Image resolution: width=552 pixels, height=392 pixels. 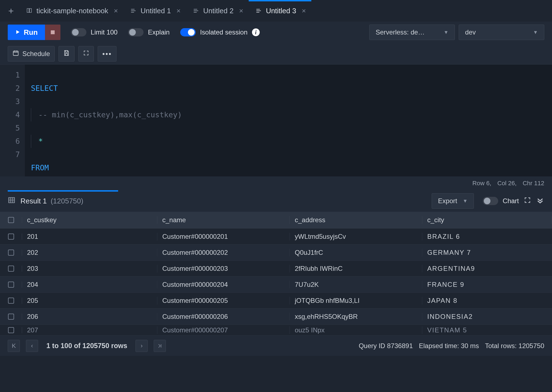 What do you see at coordinates (490, 201) in the screenshot?
I see `chart-toggle` at bounding box center [490, 201].